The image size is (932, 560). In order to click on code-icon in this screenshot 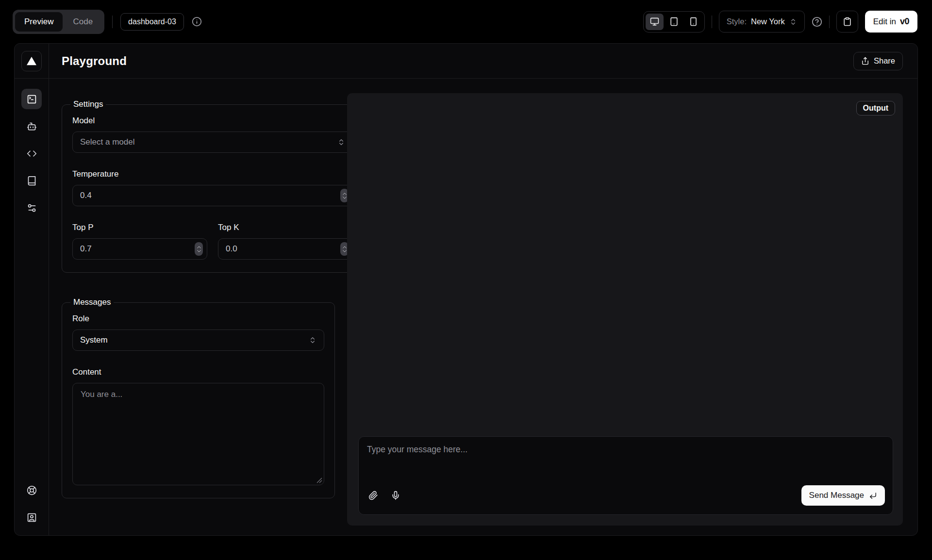, I will do `click(32, 153)`.